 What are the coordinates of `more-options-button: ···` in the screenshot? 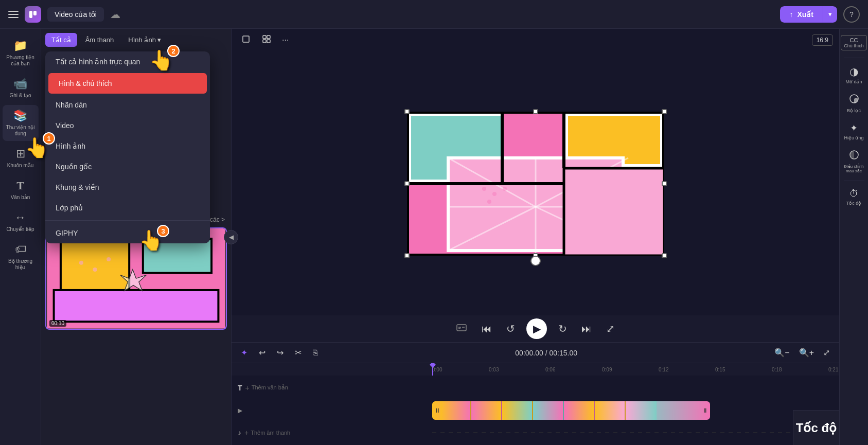 It's located at (285, 40).